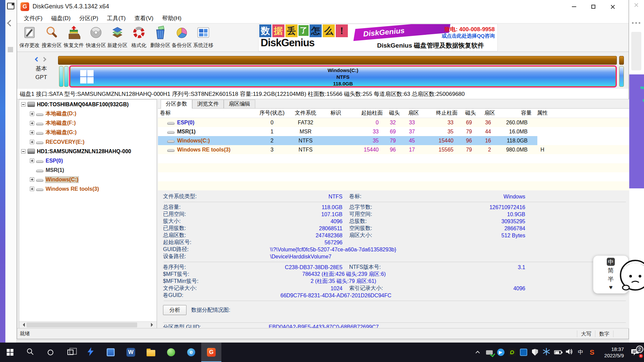 The height and width of the screenshot is (362, 644). Describe the element at coordinates (581, 353) in the screenshot. I see `ime-zh-icon: 中` at that location.